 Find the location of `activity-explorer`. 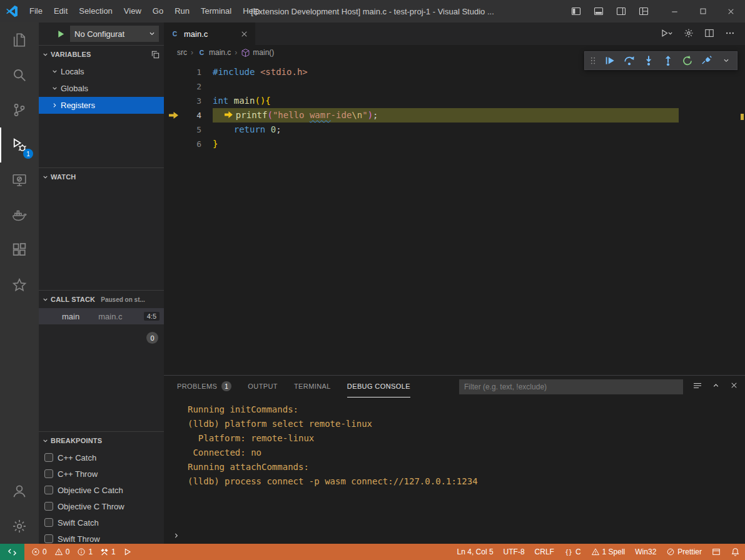

activity-explorer is located at coordinates (19, 40).